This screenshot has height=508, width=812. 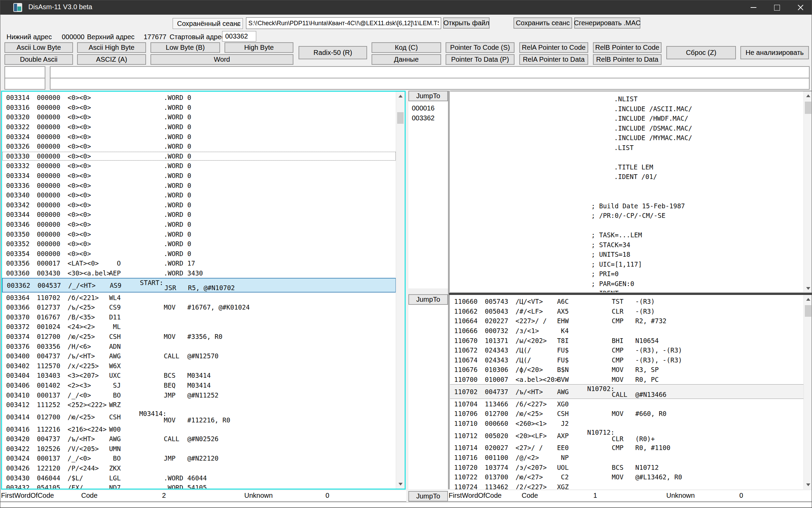 I want to click on jumpto-button-bottom: JumpTo, so click(x=428, y=496).